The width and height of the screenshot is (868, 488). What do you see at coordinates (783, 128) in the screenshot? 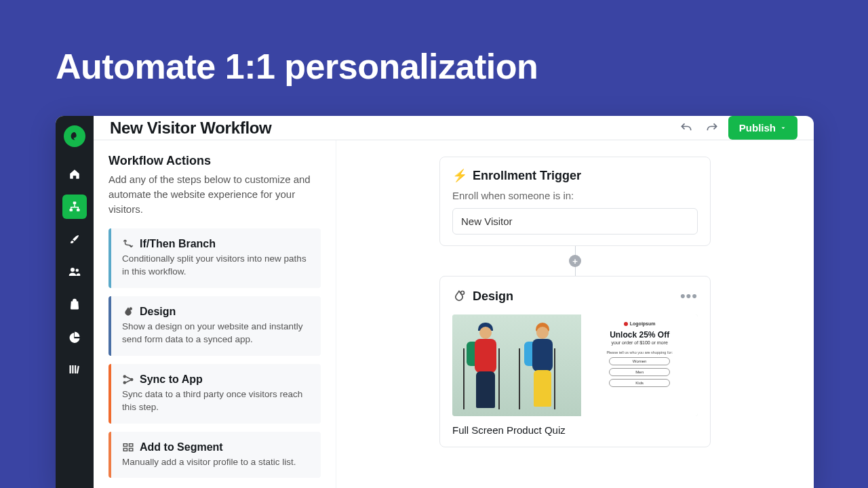
I see `chevron-down-icon` at bounding box center [783, 128].